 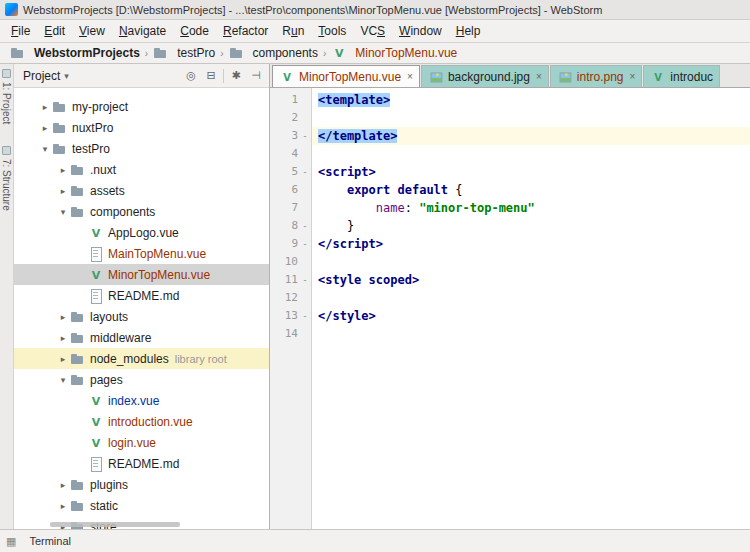 I want to click on tree-item-layouts: layouts, so click(x=142, y=316).